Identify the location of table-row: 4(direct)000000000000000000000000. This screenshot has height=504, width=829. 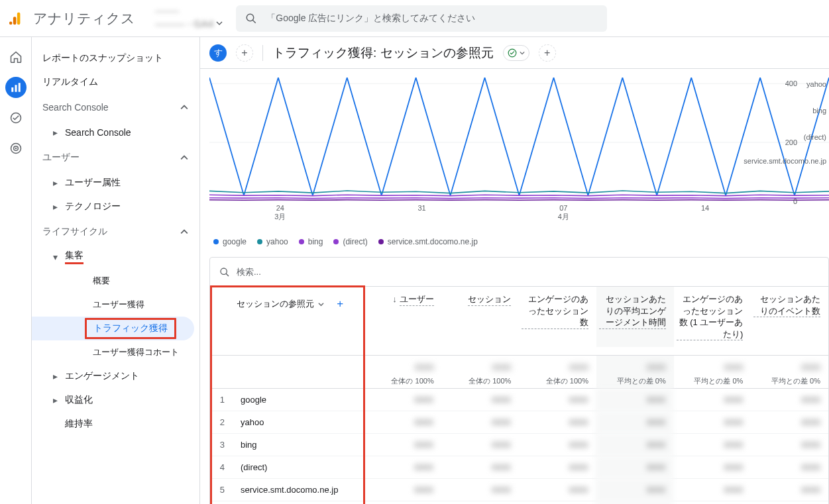
(520, 468).